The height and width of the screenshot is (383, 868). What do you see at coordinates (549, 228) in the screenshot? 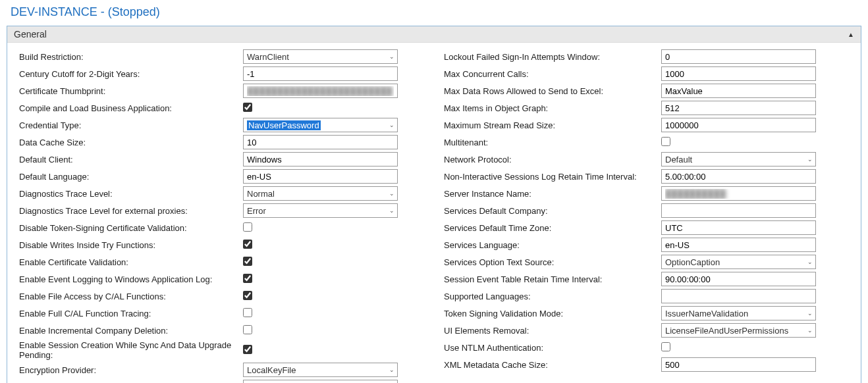
I see `label-services-timezone: Services Default Time Zone:` at bounding box center [549, 228].